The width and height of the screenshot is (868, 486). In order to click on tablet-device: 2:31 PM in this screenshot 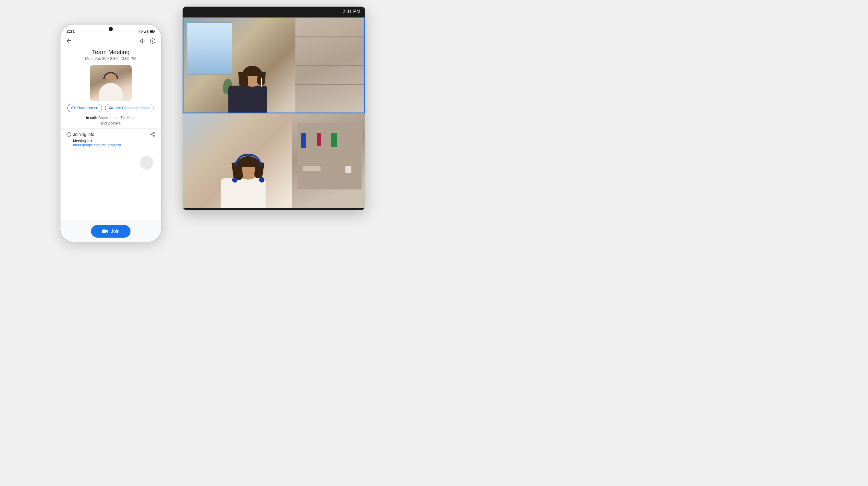, I will do `click(274, 108)`.